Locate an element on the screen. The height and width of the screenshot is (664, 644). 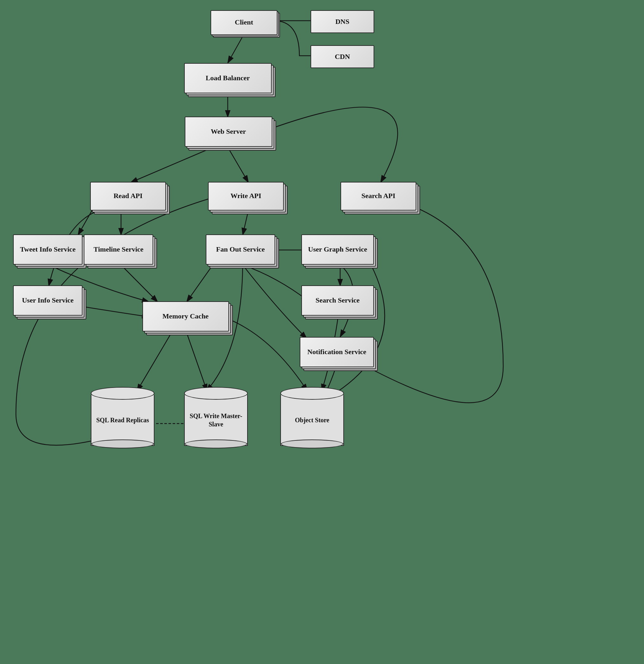
notification-node: Notification Service is located at coordinates (337, 352).